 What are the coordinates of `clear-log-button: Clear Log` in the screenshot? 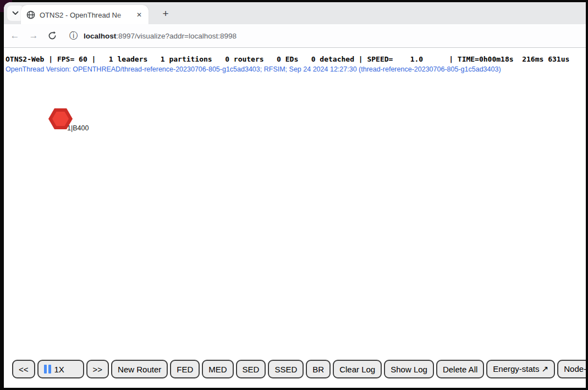 It's located at (358, 369).